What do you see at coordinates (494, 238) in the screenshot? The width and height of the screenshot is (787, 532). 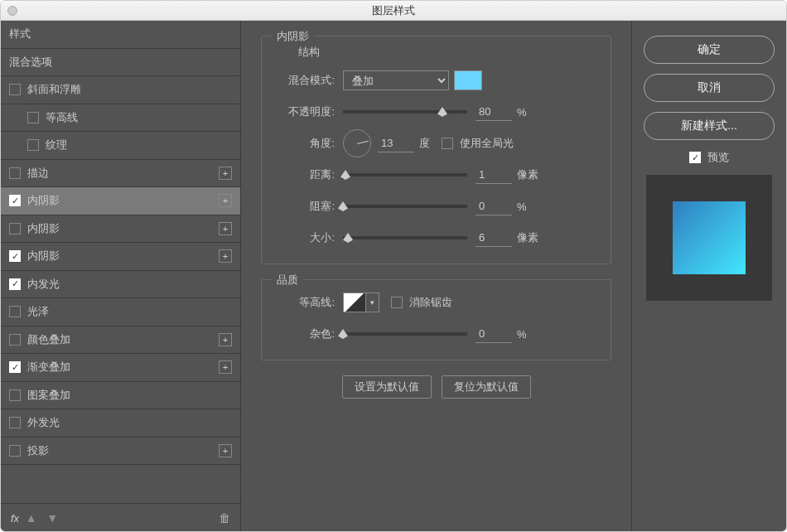 I see `size-input` at bounding box center [494, 238].